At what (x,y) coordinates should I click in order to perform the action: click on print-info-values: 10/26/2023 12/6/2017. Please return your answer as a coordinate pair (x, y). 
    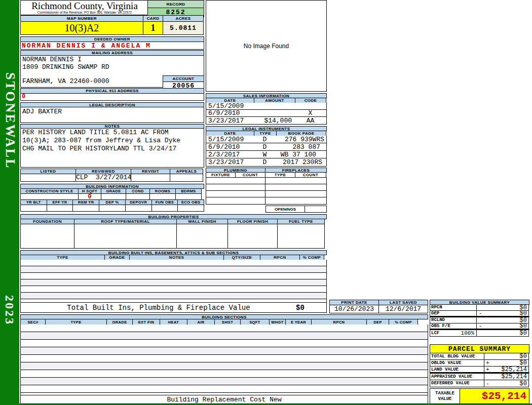
    Looking at the image, I should click on (379, 309).